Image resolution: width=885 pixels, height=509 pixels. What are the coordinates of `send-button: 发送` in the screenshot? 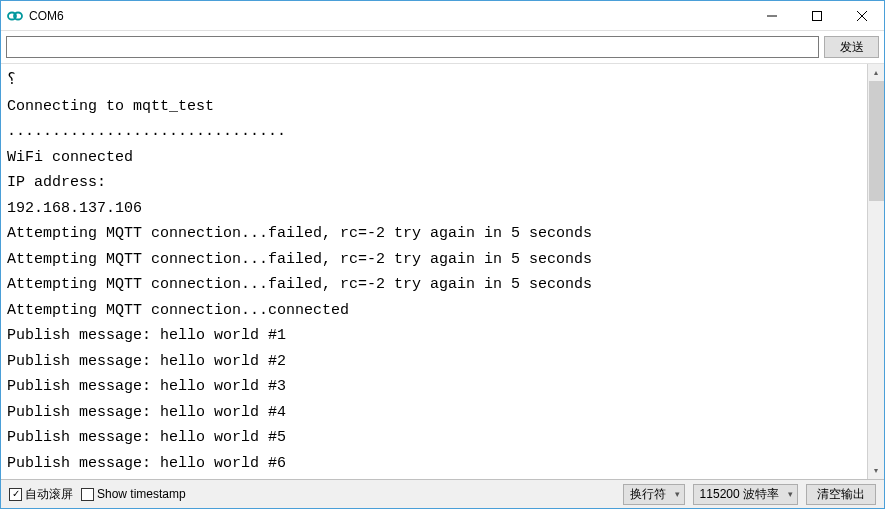 It's located at (852, 47).